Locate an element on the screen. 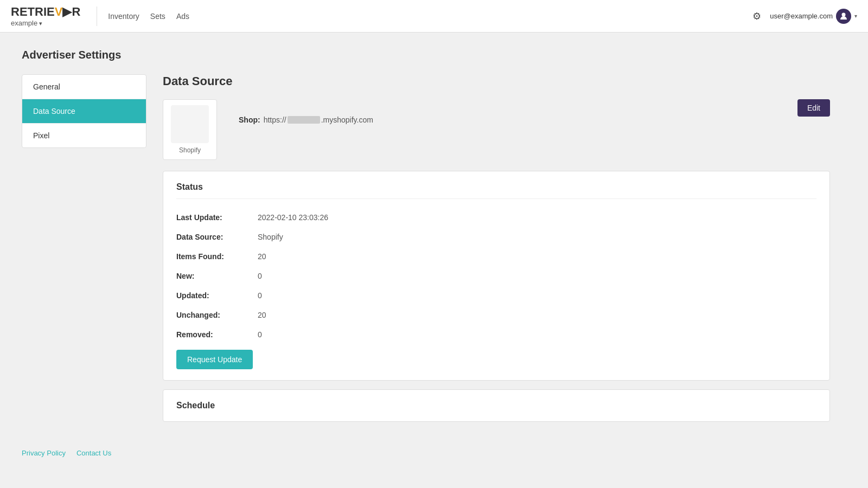 The height and width of the screenshot is (488, 868). sidebar-item-data-source: Data Source is located at coordinates (84, 112).